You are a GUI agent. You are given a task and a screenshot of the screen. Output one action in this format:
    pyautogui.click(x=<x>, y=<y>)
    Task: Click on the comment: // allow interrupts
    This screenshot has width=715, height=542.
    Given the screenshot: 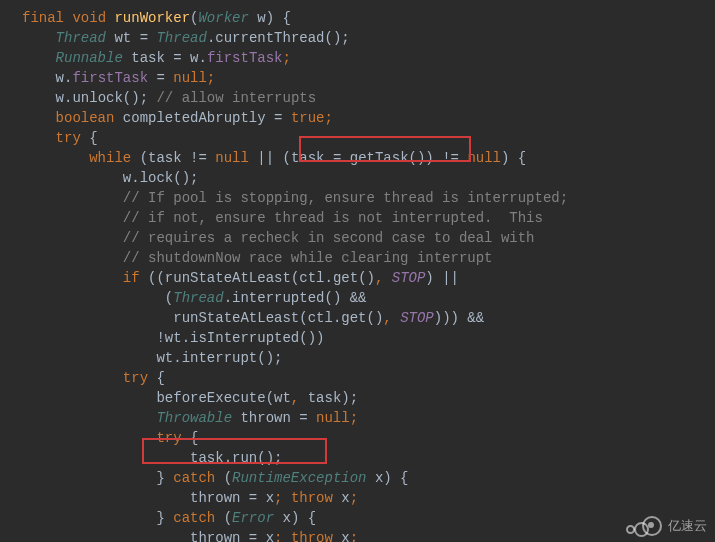 What is the action you would take?
    pyautogui.click(x=236, y=98)
    